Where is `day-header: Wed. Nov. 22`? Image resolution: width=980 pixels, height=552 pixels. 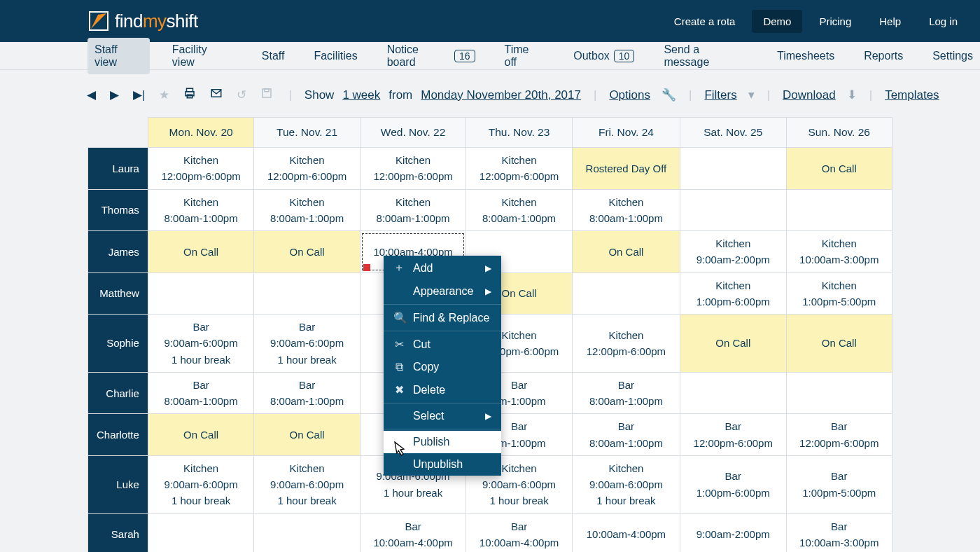
day-header: Wed. Nov. 22 is located at coordinates (413, 133).